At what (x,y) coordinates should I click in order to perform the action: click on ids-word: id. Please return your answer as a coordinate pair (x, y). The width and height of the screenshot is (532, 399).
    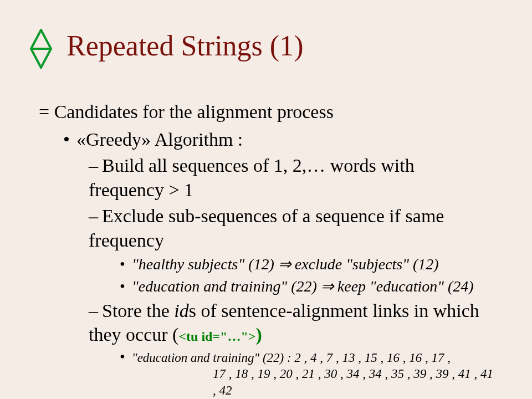
    Looking at the image, I should click on (181, 310).